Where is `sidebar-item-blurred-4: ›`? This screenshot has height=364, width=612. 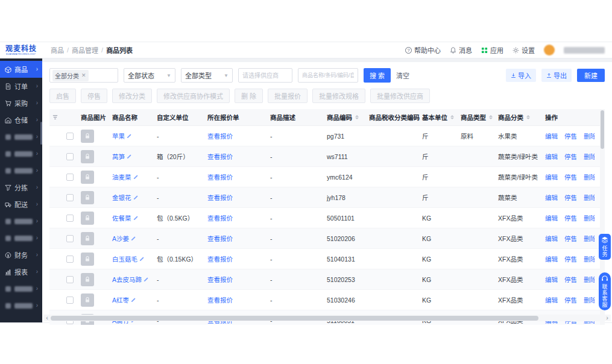
sidebar-item-blurred-4: › is located at coordinates (21, 221).